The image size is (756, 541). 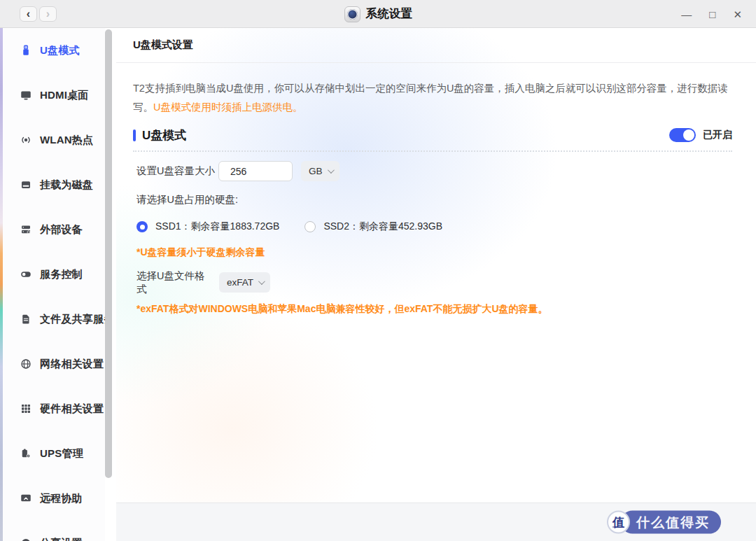 I want to click on section-accent-bar, so click(x=134, y=136).